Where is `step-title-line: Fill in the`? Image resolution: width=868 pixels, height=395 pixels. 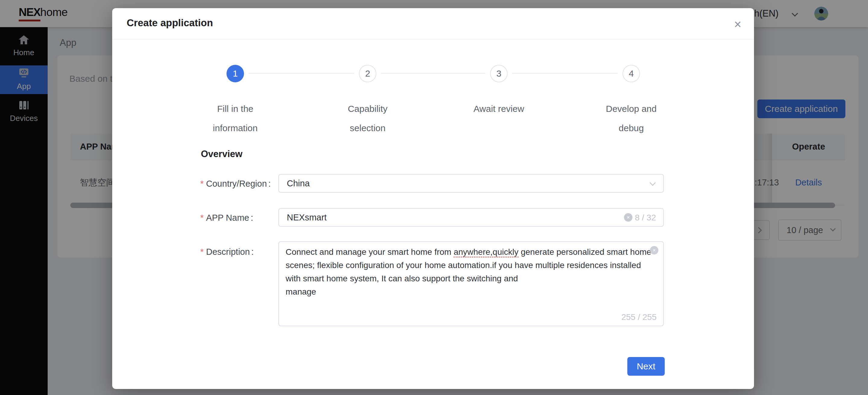
step-title-line: Fill in the is located at coordinates (235, 109).